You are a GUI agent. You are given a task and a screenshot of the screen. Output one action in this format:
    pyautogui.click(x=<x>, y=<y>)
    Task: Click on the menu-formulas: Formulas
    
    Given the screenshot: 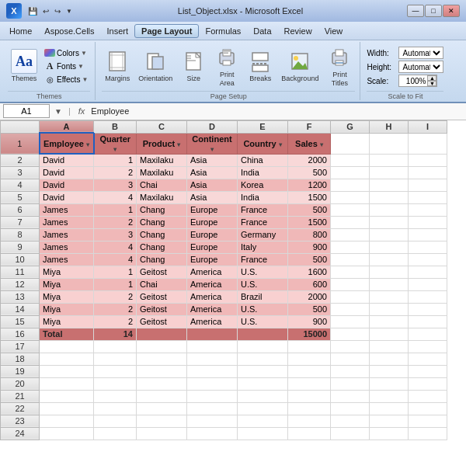 What is the action you would take?
    pyautogui.click(x=223, y=31)
    